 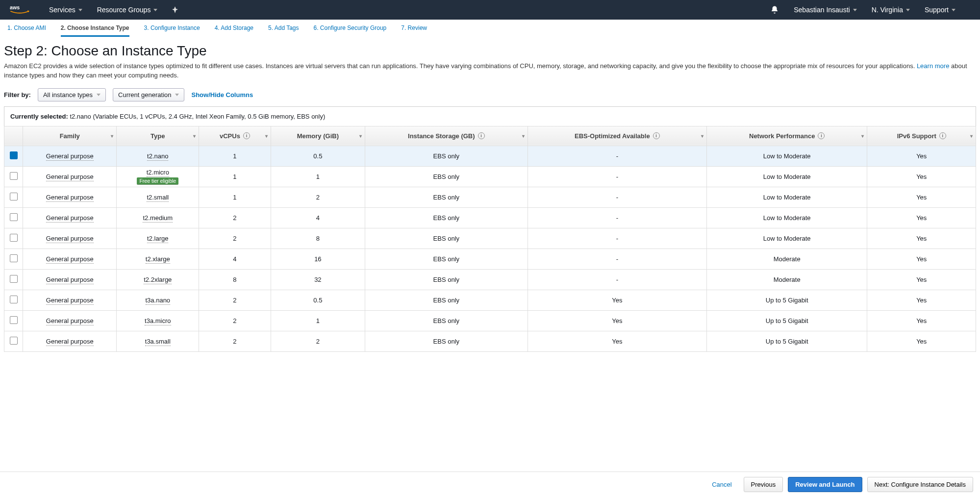 What do you see at coordinates (158, 136) in the screenshot?
I see `col-type: Type▾` at bounding box center [158, 136].